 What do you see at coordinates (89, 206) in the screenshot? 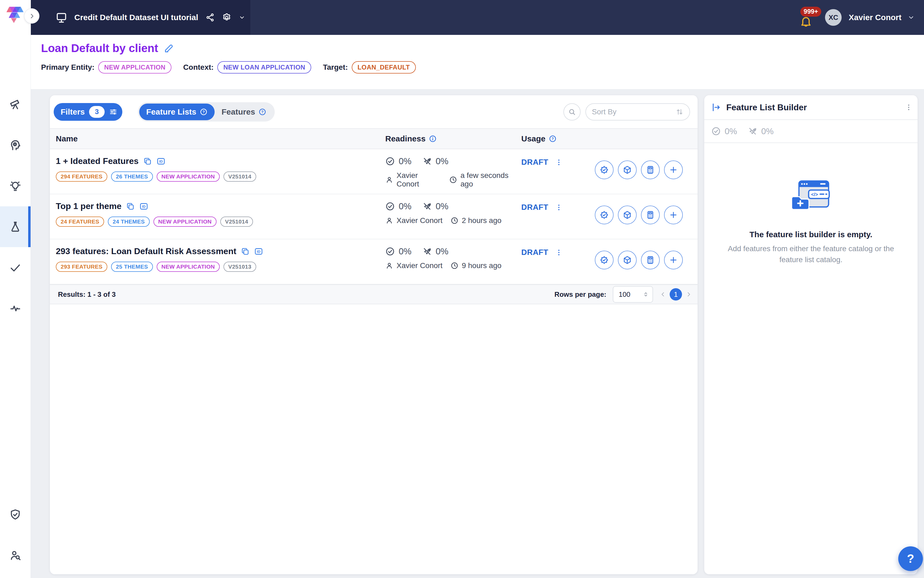
I see `feature-list-name: Top 1 per theme` at bounding box center [89, 206].